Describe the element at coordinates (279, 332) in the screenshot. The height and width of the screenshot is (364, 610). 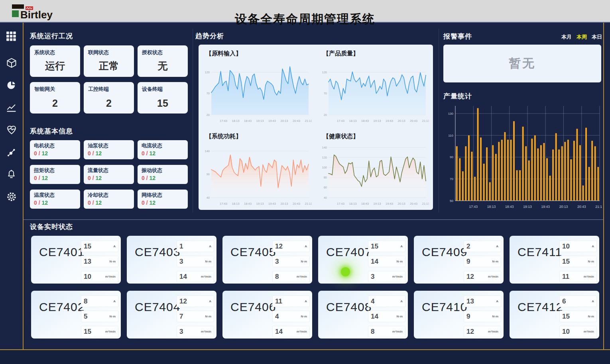
I see `device-stat-value: 14` at that location.